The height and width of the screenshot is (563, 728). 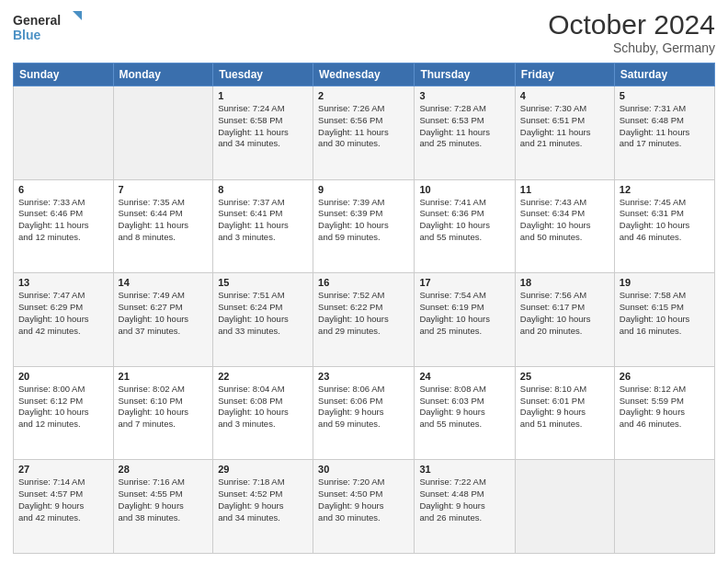 I want to click on svg-text: Blue, so click(x=28, y=35).